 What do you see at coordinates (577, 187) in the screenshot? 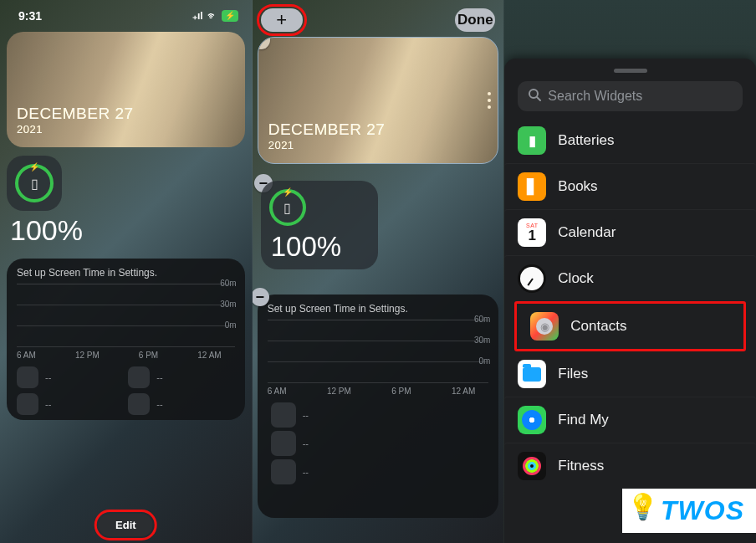
I see `widget-row-label: Books` at bounding box center [577, 187].